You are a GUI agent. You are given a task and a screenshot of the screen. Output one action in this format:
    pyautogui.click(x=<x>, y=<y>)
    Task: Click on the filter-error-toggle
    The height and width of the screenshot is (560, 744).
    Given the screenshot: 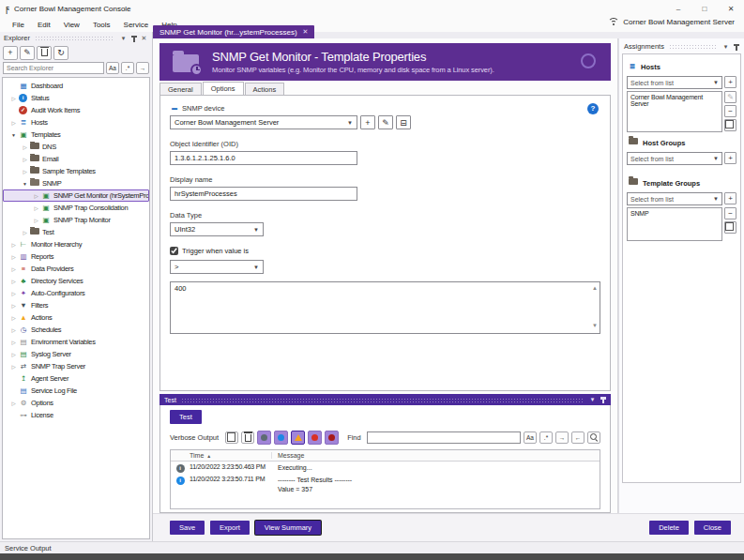 What is the action you would take?
    pyautogui.click(x=315, y=437)
    